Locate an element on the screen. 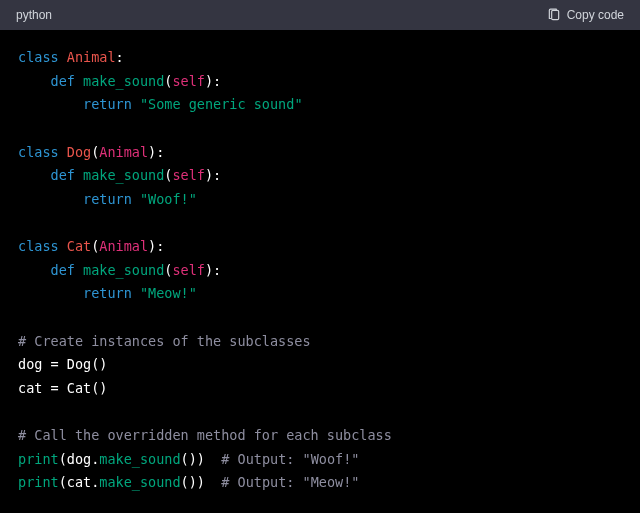  language-label: python is located at coordinates (34, 15).